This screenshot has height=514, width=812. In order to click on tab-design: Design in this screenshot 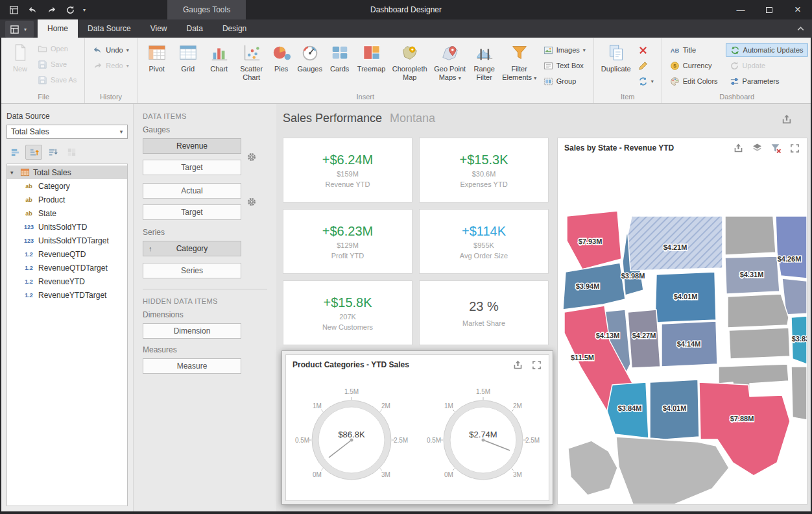, I will do `click(235, 29)`.